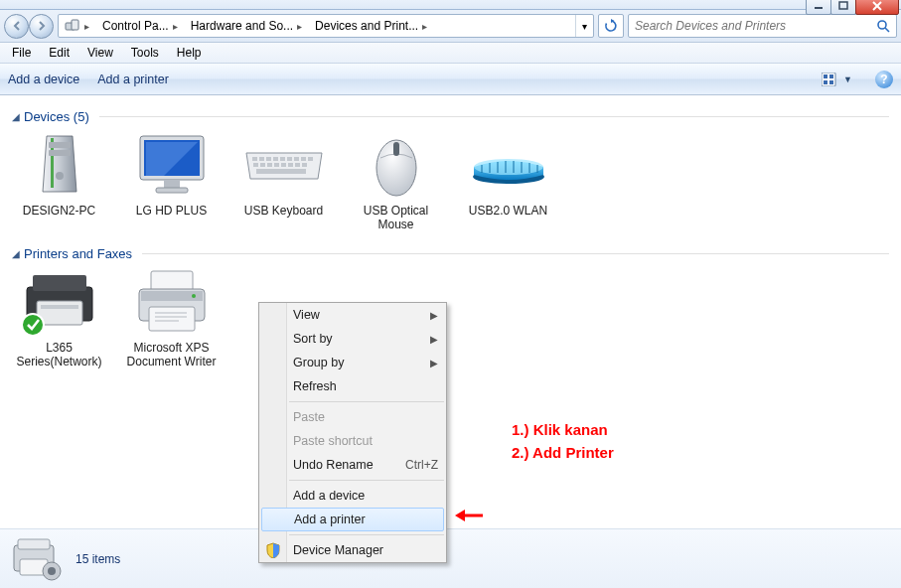  What do you see at coordinates (171, 181) in the screenshot?
I see `device-item: LG HD PLUS` at bounding box center [171, 181].